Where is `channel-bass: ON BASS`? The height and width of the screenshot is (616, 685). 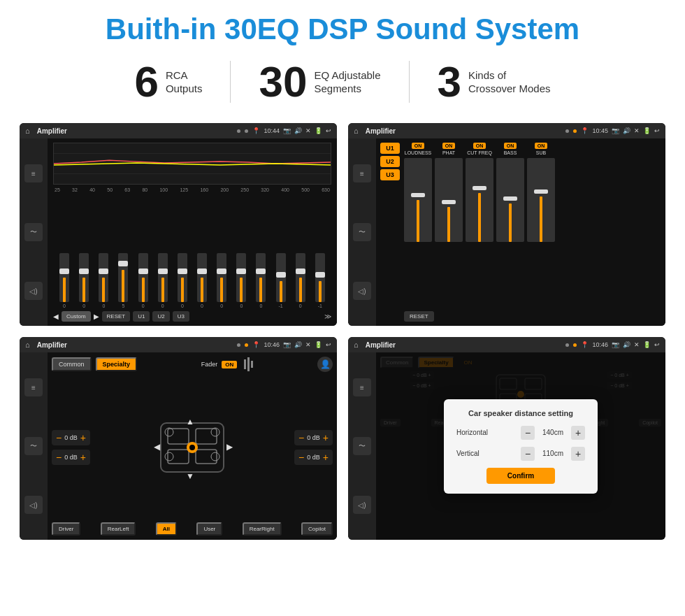 channel-bass: ON BASS is located at coordinates (510, 225).